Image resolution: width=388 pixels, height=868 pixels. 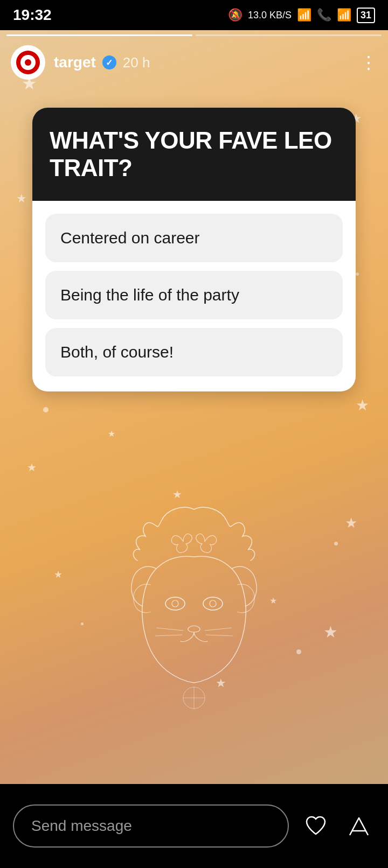 I want to click on status-time: 19:32, so click(x=32, y=15).